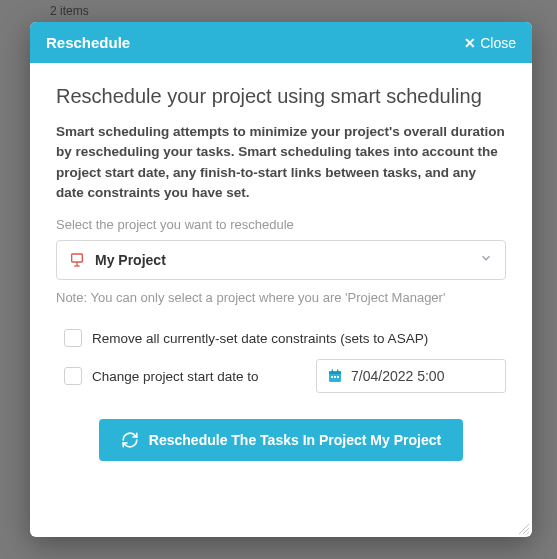  Describe the element at coordinates (498, 43) in the screenshot. I see `close-label: Close` at that location.